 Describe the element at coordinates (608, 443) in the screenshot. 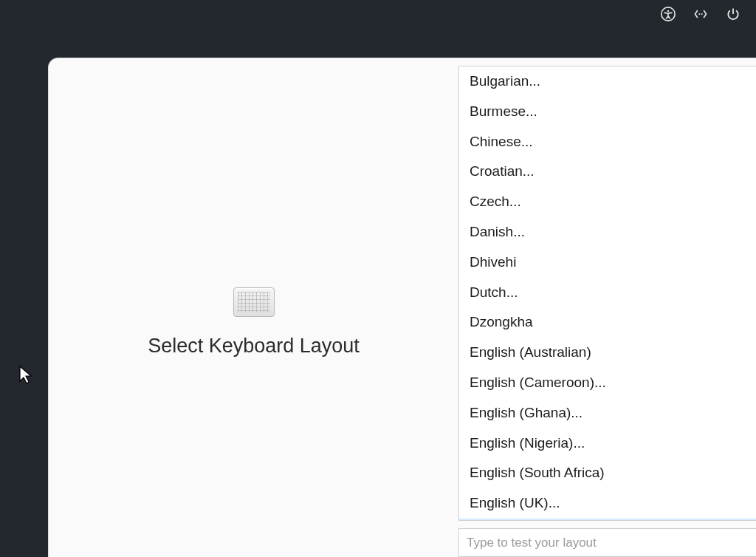

I see `layout-item: English (Nigeria)...` at that location.